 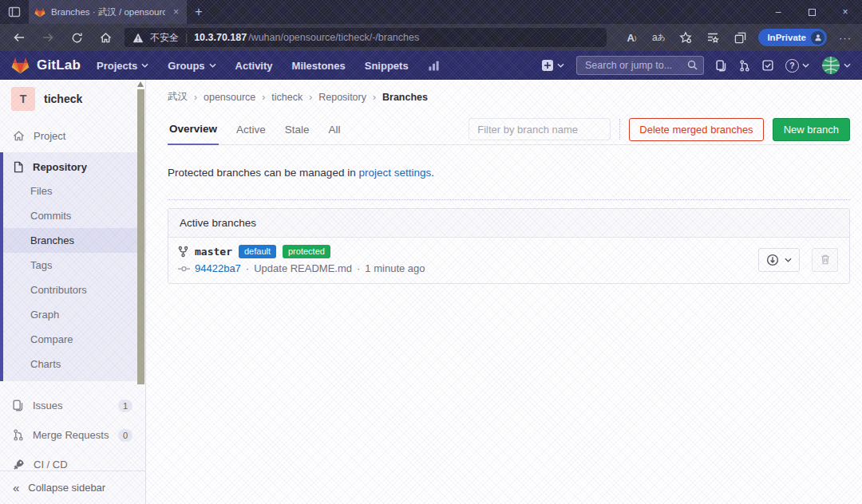 What do you see at coordinates (193, 129) in the screenshot?
I see `tab-overview: Overview` at bounding box center [193, 129].